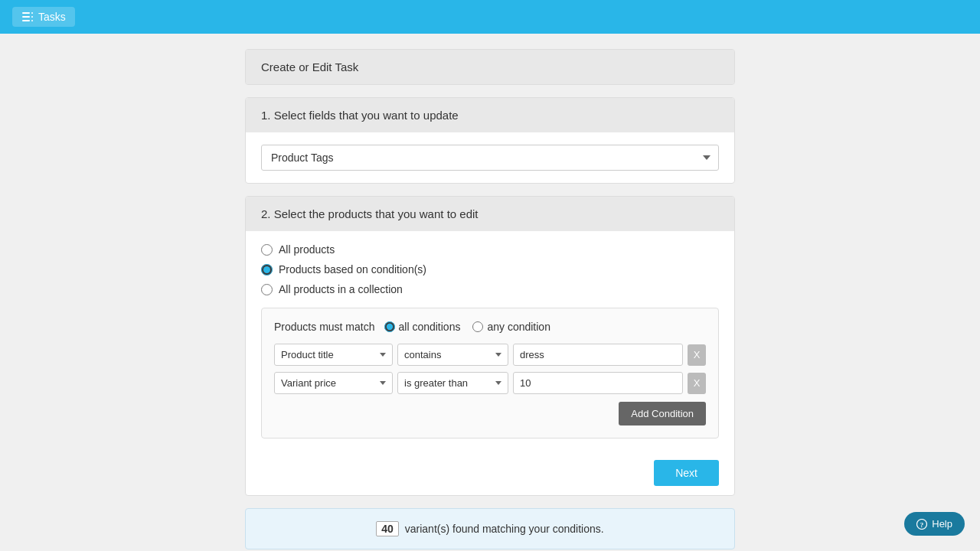 The width and height of the screenshot is (980, 551). I want to click on next-row: Next, so click(490, 473).